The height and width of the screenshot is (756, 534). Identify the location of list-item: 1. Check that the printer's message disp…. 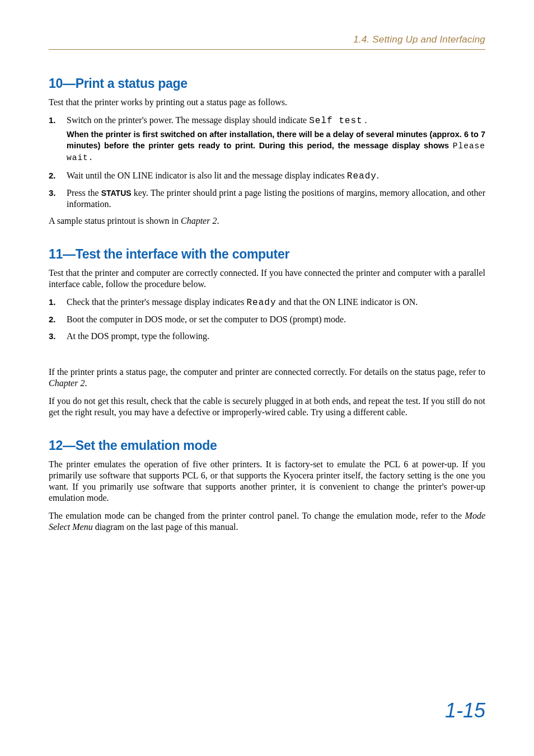
(267, 302).